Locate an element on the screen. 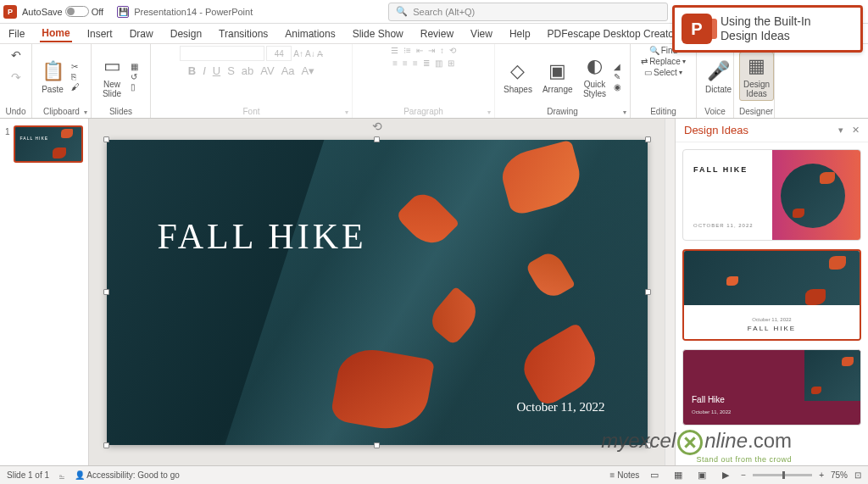 The image size is (868, 484). shadow-button: ab is located at coordinates (248, 71).